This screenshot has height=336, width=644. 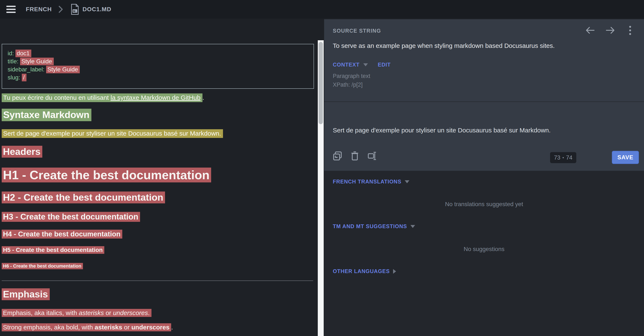 What do you see at coordinates (352, 76) in the screenshot?
I see `context-type: Paragraph text` at bounding box center [352, 76].